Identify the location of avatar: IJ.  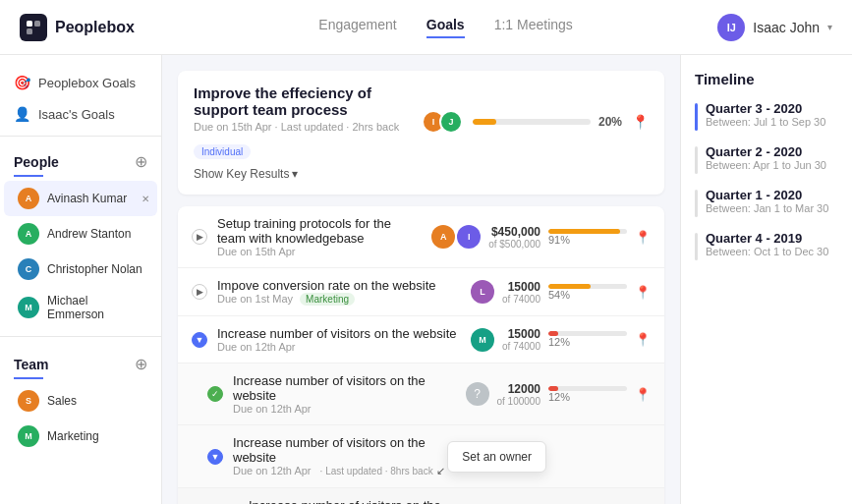
(731, 28).